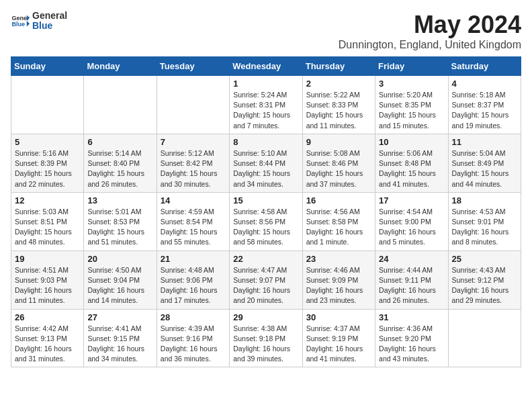 The image size is (532, 411). Describe the element at coordinates (412, 66) in the screenshot. I see `day-of-week-header: Friday` at that location.